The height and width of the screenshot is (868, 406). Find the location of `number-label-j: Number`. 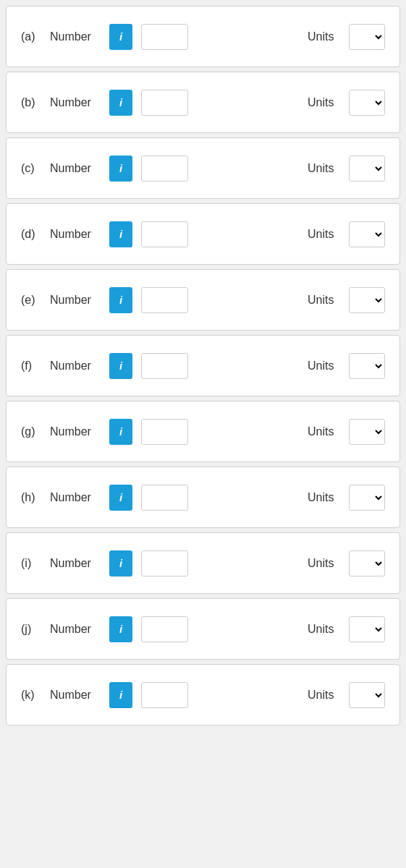

number-label-j: Number is located at coordinates (75, 629).